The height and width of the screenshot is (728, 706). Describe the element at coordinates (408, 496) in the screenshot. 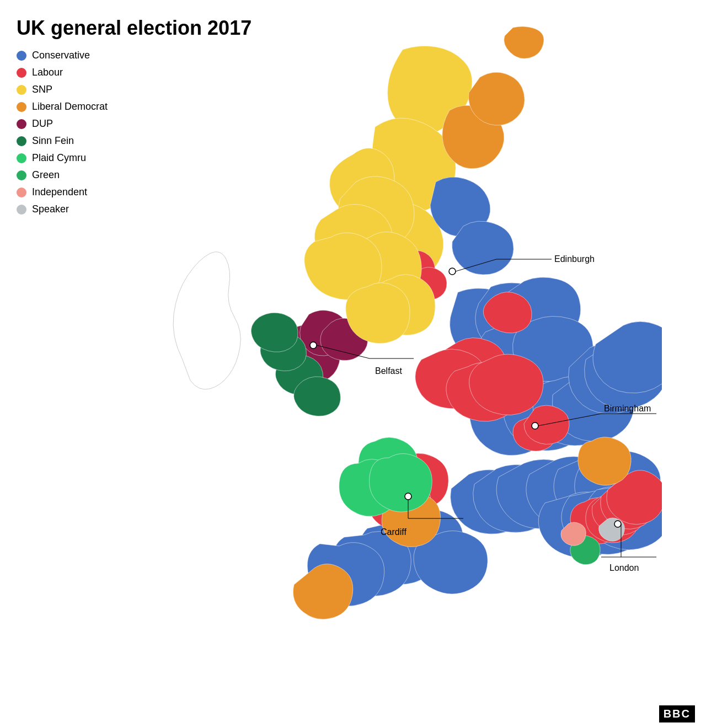

I see `cardiff-dot` at that location.